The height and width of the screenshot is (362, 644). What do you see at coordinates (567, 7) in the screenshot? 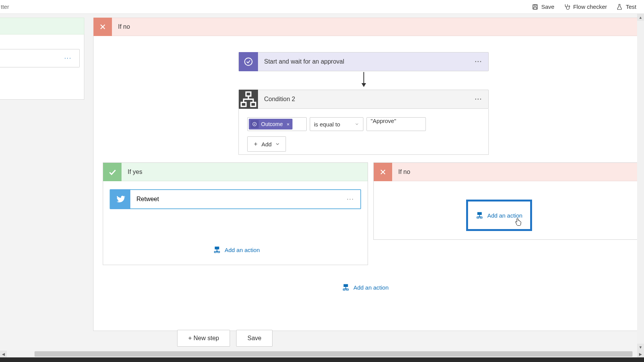
I see `stethoscope-icon` at bounding box center [567, 7].